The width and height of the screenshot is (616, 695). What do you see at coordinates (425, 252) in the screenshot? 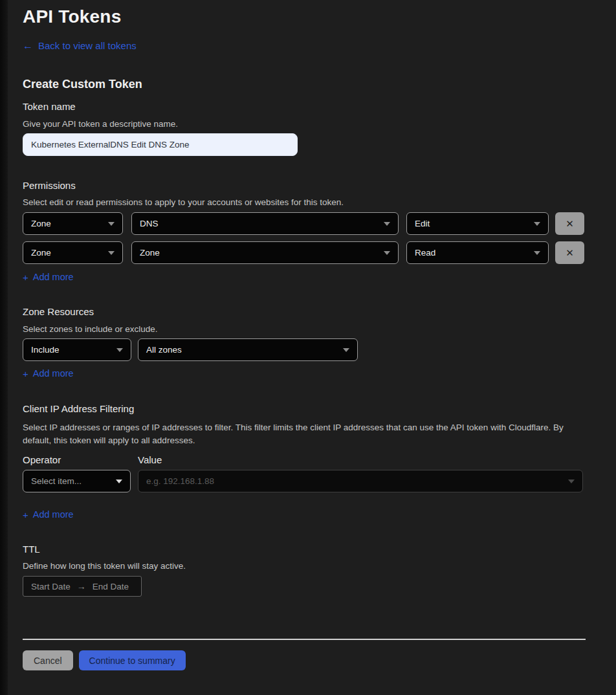
I see `permission-access-value: Read` at bounding box center [425, 252].